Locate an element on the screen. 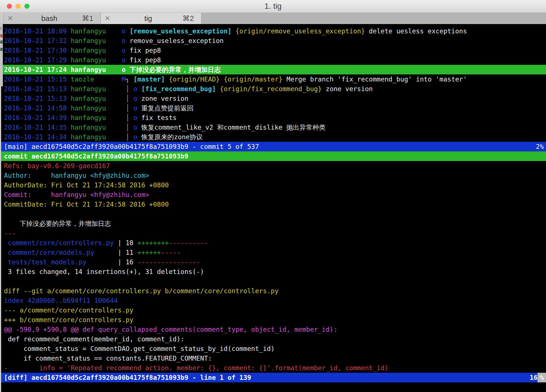 The height and width of the screenshot is (392, 546). row-text: --- is located at coordinates (10, 233).